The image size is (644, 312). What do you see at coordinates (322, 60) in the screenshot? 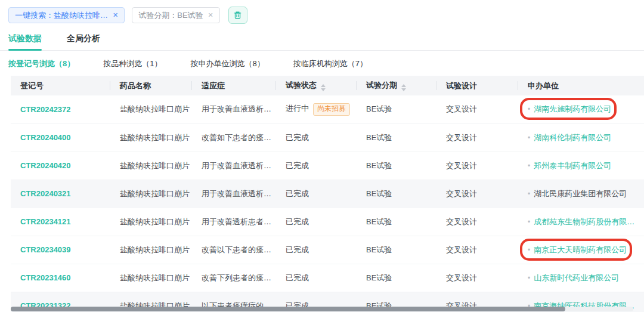
I see `browse-subnav: 按登记号浏览（8） 按品种浏览（1） 按申办单位浏览（8） 按临床机构浏览（7）` at bounding box center [322, 60].